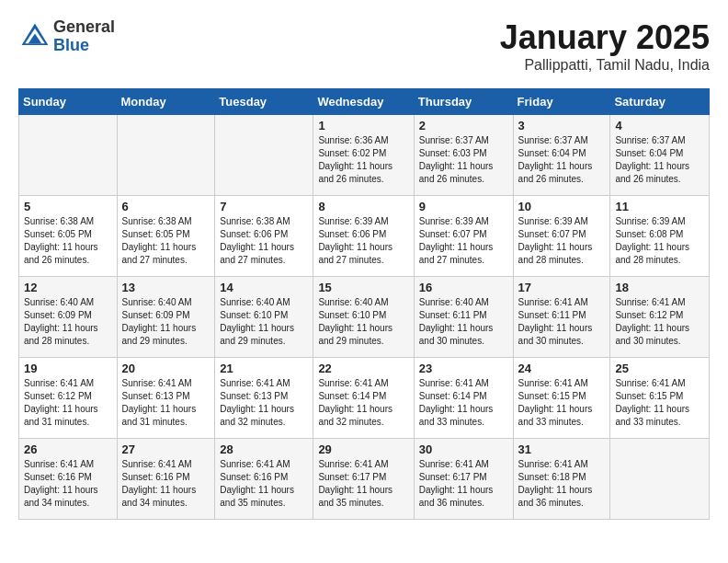 Image resolution: width=728 pixels, height=563 pixels. What do you see at coordinates (463, 317) in the screenshot?
I see `calendar-cell: 16Sunrise: 6:40 AM Sunset: 6:11 PM Dayli…` at bounding box center [463, 317].